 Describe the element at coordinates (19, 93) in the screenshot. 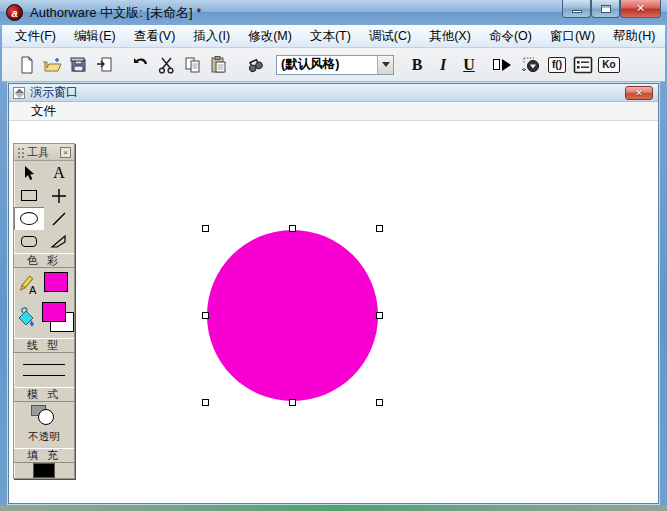

I see `presentation-window-icon` at that location.